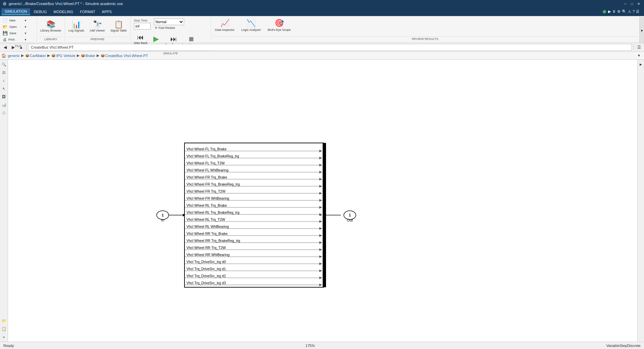 This screenshot has width=644, height=349. Describe the element at coordinates (619, 11) in the screenshot. I see `top-right-btn3: ⚙` at that location.